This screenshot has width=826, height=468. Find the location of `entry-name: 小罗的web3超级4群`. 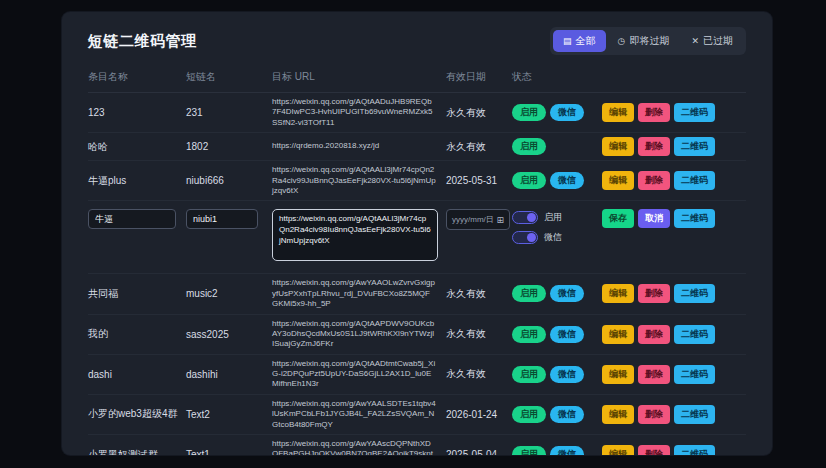

entry-name: 小罗的web3超级4群 is located at coordinates (137, 414).